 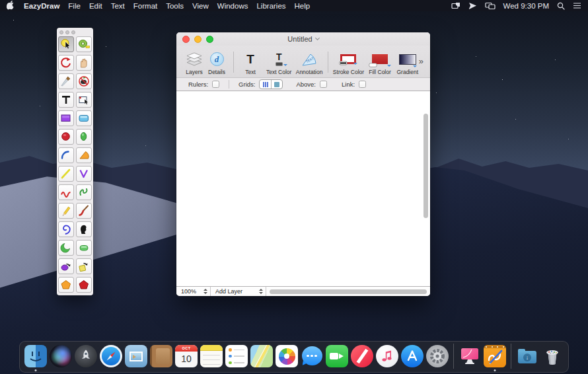 I want to click on tool-silhouette-button, so click(x=84, y=229).